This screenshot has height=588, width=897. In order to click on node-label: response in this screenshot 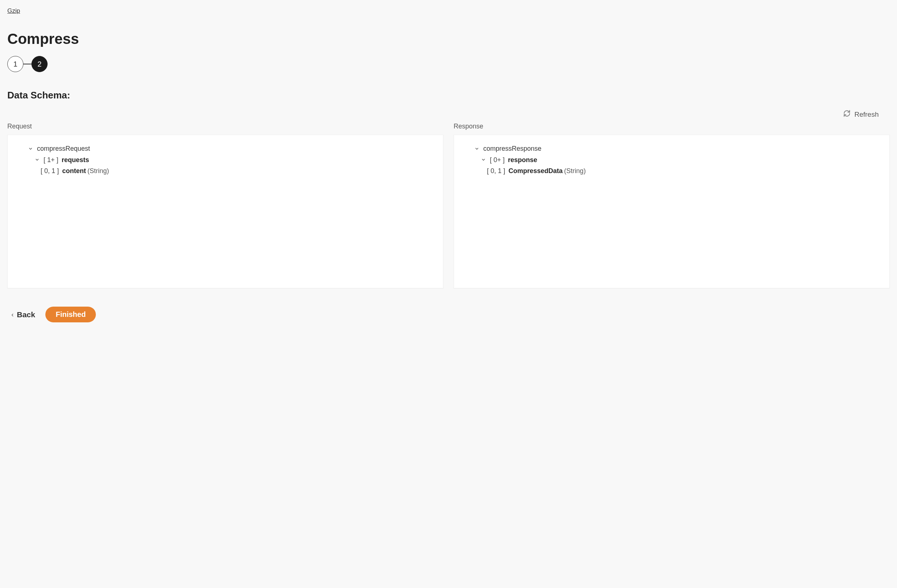, I will do `click(523, 160)`.